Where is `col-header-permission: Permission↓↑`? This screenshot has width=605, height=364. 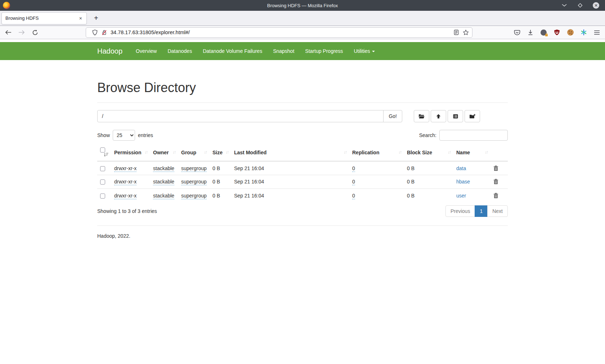 col-header-permission: Permission↓↑ is located at coordinates (131, 153).